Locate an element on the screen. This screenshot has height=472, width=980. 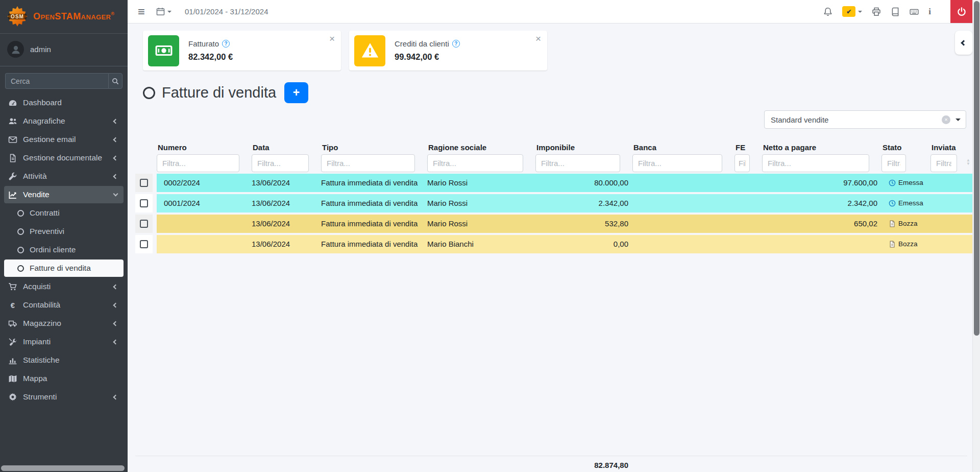
sidebar-item: Statistiche is located at coordinates (64, 360).